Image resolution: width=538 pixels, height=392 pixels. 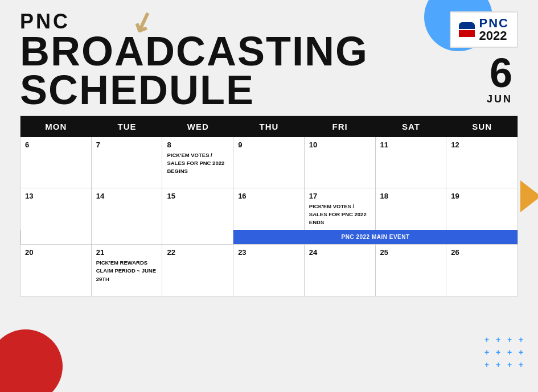 What do you see at coordinates (500, 79) in the screenshot?
I see `date-block: 6 JUN` at bounding box center [500, 79].